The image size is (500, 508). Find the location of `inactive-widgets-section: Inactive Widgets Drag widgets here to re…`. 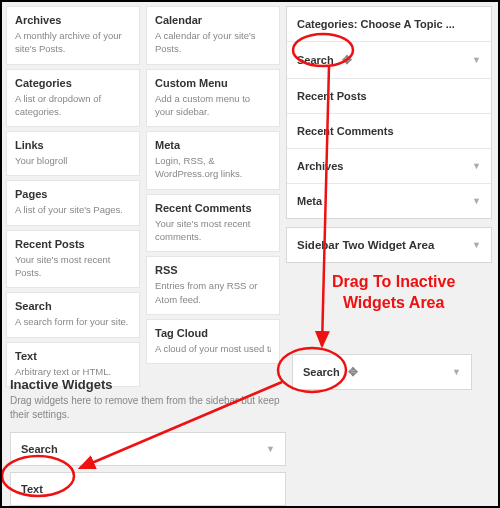

inactive-widgets-section: Inactive Widgets Drag widgets here to re… is located at coordinates (148, 442).